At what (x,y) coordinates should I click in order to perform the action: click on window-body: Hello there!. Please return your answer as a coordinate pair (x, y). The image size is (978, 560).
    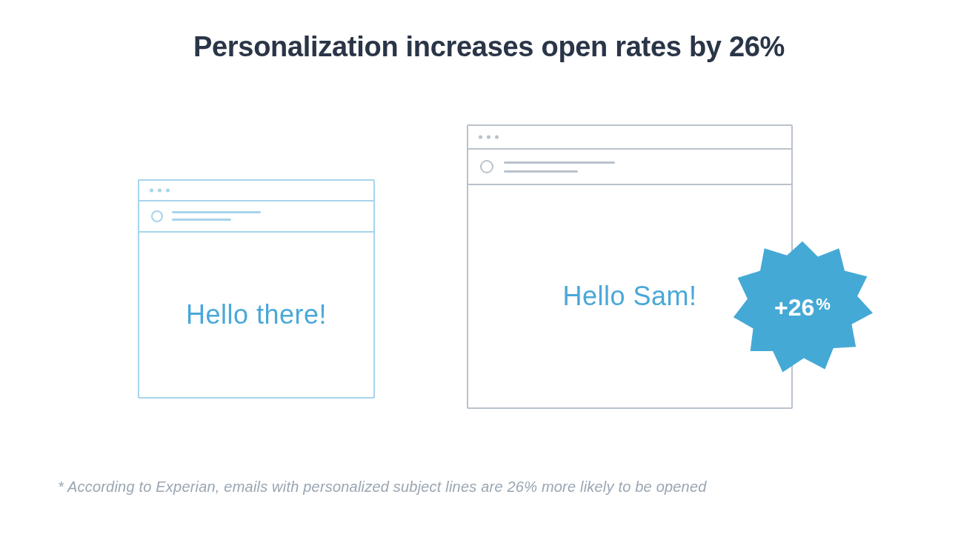
    Looking at the image, I should click on (256, 315).